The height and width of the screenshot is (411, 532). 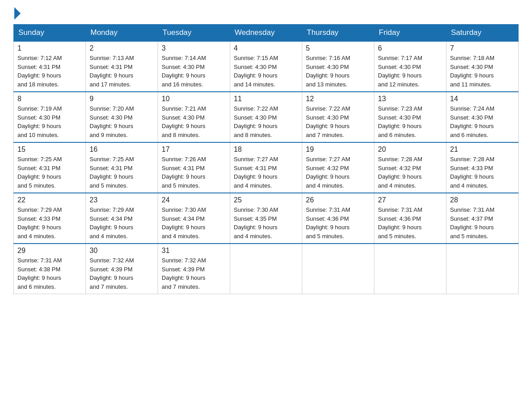 What do you see at coordinates (266, 33) in the screenshot?
I see `header-wednesday: Wednesday` at bounding box center [266, 33].